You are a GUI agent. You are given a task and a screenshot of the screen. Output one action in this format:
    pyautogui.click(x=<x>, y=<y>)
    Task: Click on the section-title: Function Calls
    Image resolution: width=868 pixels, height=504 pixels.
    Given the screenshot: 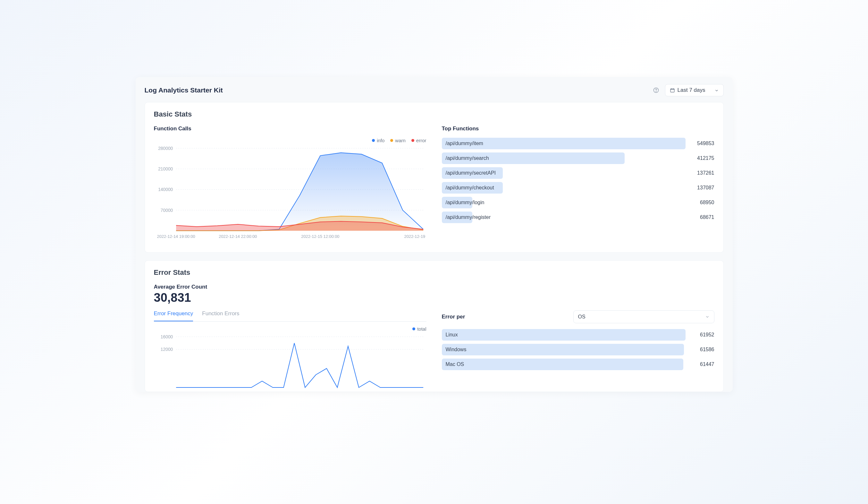 What is the action you would take?
    pyautogui.click(x=290, y=129)
    